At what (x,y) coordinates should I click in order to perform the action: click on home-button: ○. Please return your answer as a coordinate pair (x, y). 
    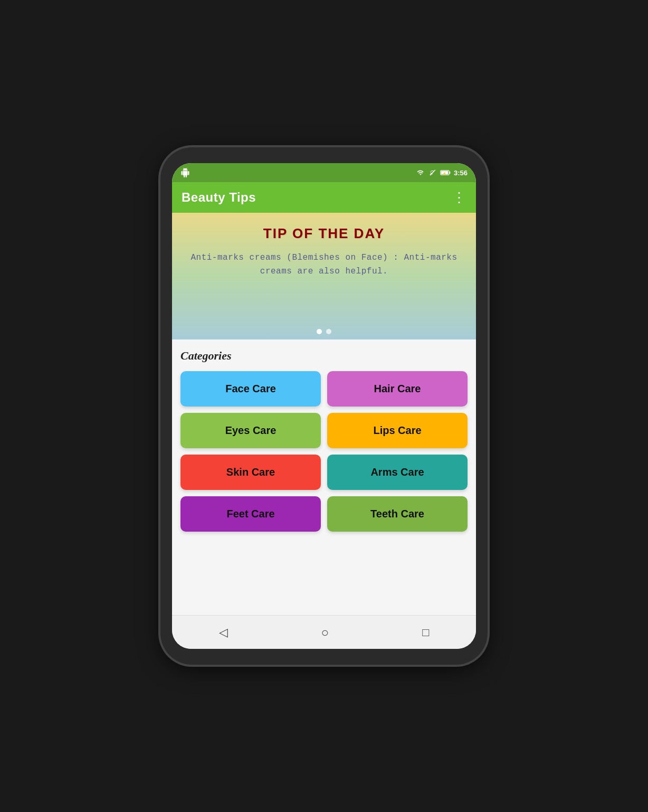
    Looking at the image, I should click on (325, 632).